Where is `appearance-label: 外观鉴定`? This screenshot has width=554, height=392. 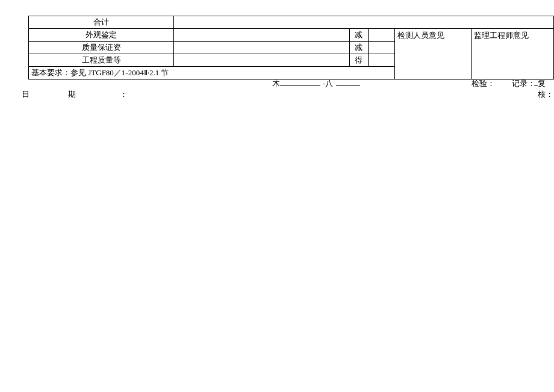
appearance-label: 外观鉴定 is located at coordinates (101, 35).